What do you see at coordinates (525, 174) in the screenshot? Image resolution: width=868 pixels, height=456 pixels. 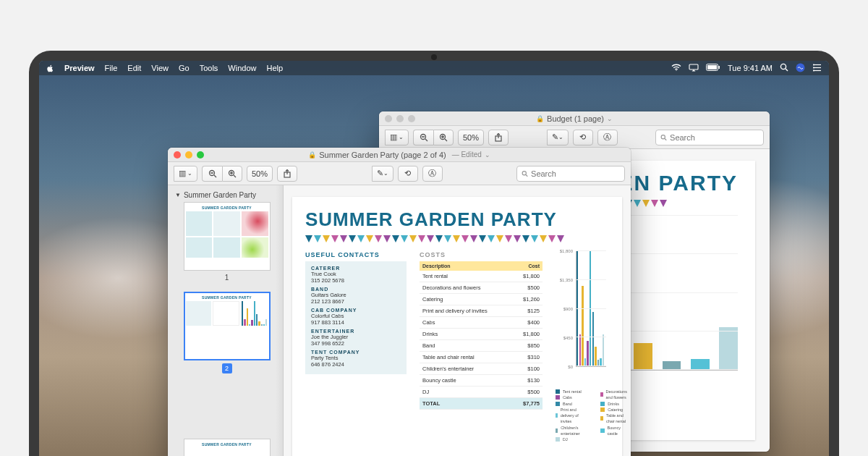 I see `search-icon` at bounding box center [525, 174].